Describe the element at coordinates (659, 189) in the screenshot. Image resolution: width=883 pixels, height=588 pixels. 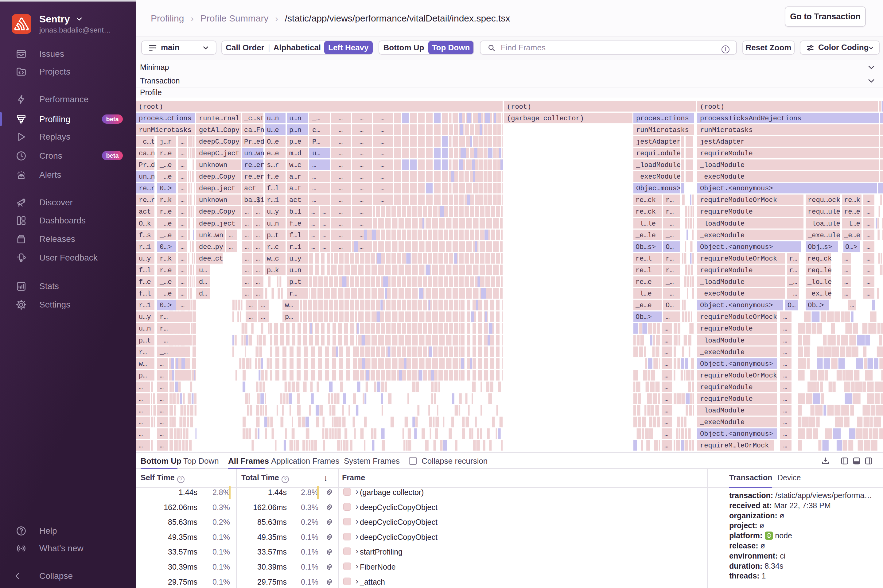
I see `svg-text: Objec…mous>` at that location.